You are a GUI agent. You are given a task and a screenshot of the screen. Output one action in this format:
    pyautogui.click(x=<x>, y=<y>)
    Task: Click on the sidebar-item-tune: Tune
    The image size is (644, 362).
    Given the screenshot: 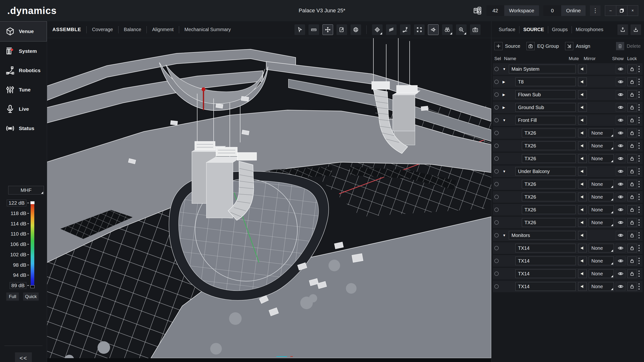 What is the action you would take?
    pyautogui.click(x=24, y=90)
    